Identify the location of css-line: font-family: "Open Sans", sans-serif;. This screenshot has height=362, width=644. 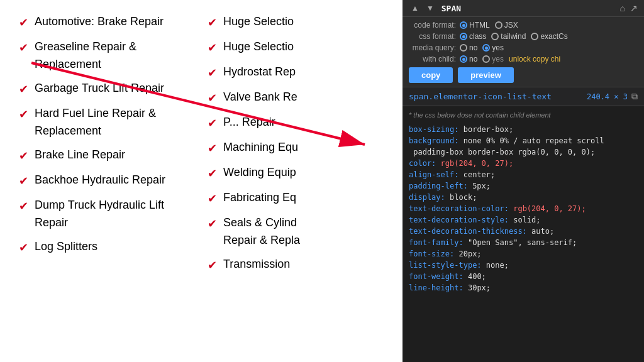
(523, 243).